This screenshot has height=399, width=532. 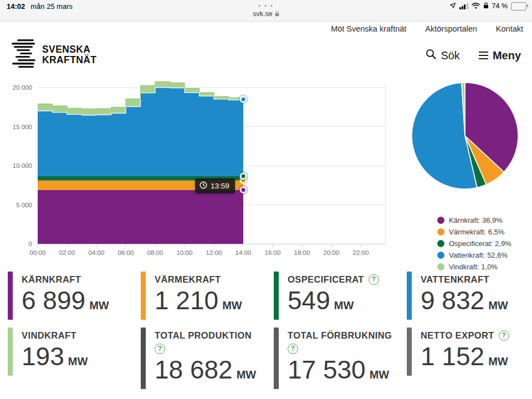 What do you see at coordinates (53, 55) in the screenshot?
I see `svenska-kraftnat-logo: SVENSKA KRAFTNÄT` at bounding box center [53, 55].